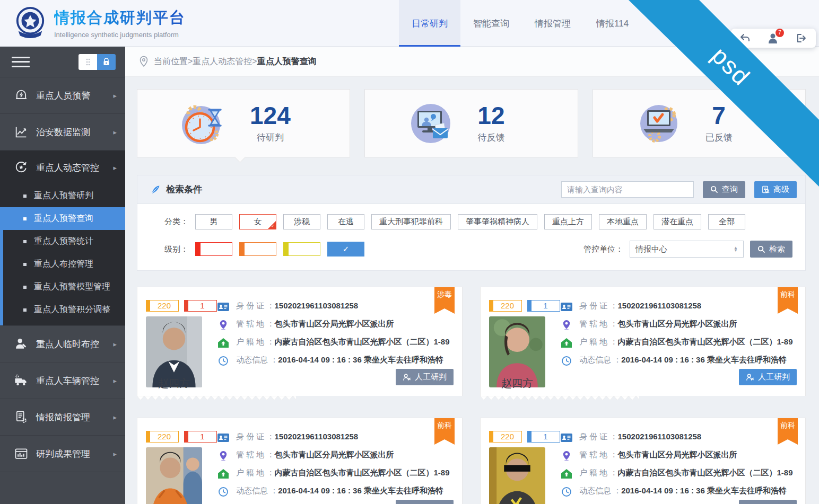 Image resolution: width=819 pixels, height=504 pixels. I want to click on stat-label: 待反馈, so click(491, 138).